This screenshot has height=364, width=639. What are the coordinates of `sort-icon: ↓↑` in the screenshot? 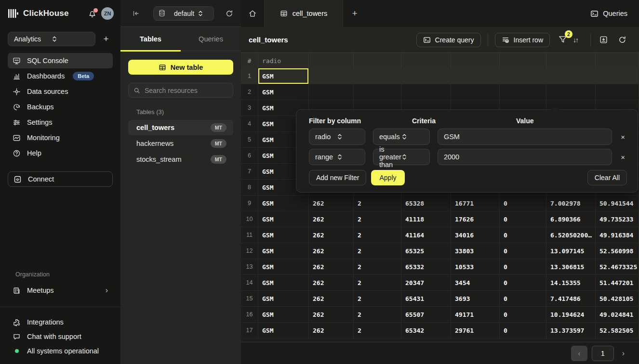 It's located at (575, 40).